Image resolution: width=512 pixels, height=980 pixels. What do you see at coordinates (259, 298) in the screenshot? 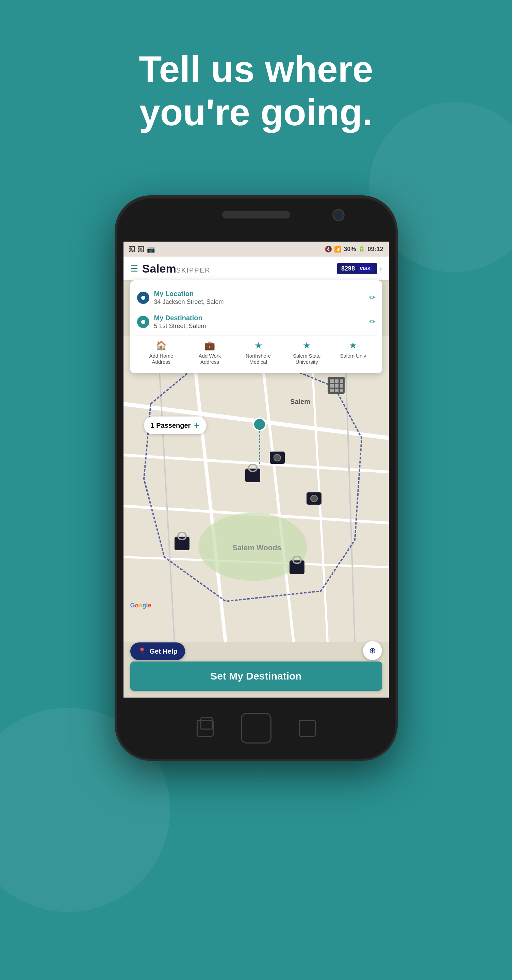
I see `location-origin-text: My Location 34 Jackson Street, Salem` at bounding box center [259, 298].